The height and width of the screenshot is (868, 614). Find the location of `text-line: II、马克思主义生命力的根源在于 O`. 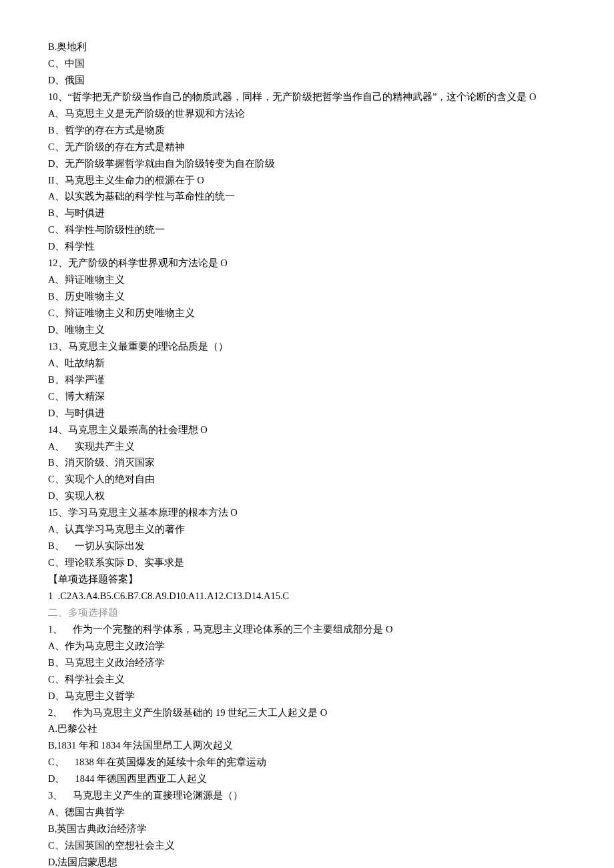

text-line: II、马克思主义生命力的根源在于 O is located at coordinates (307, 180).